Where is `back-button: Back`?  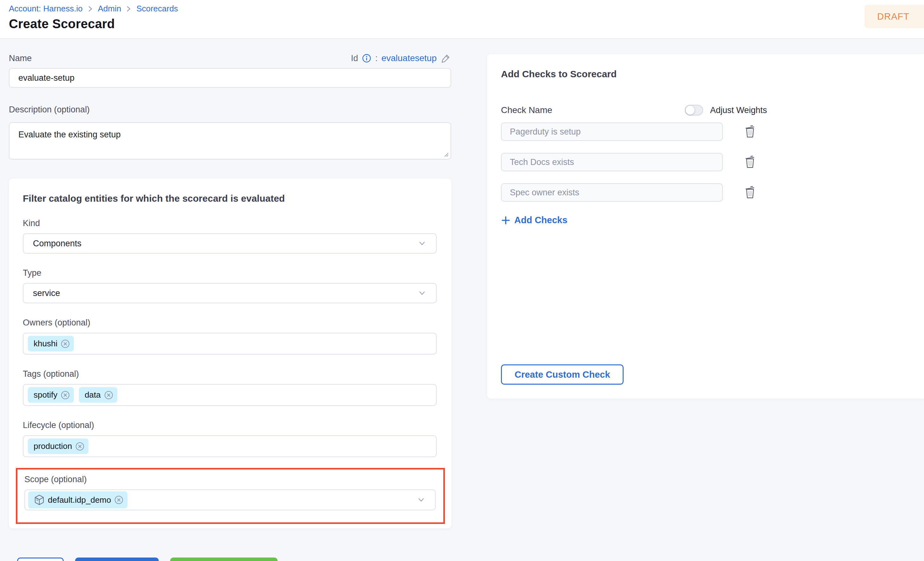
back-button: Back is located at coordinates (40, 559).